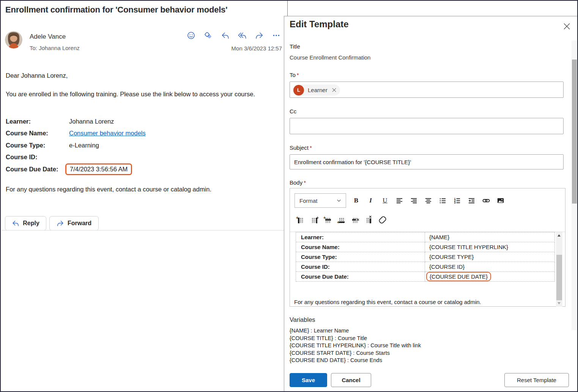  I want to click on image-button, so click(500, 201).